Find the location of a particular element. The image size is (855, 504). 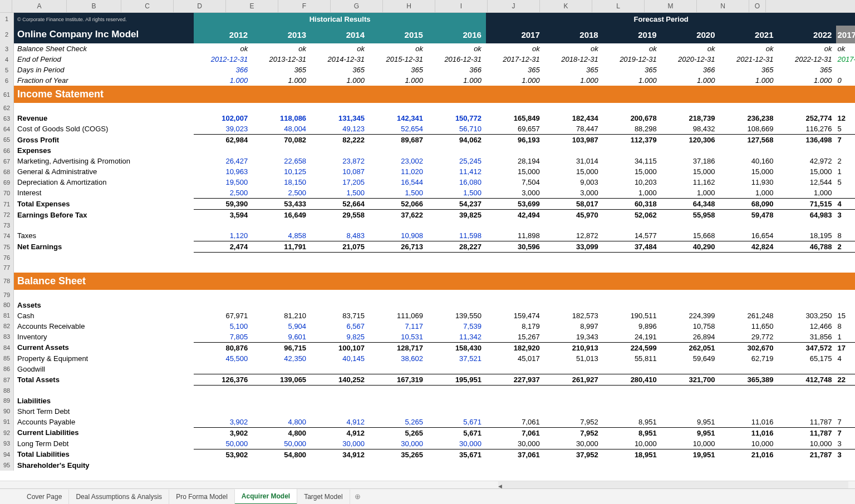

cell: 59,390 is located at coordinates (223, 204).